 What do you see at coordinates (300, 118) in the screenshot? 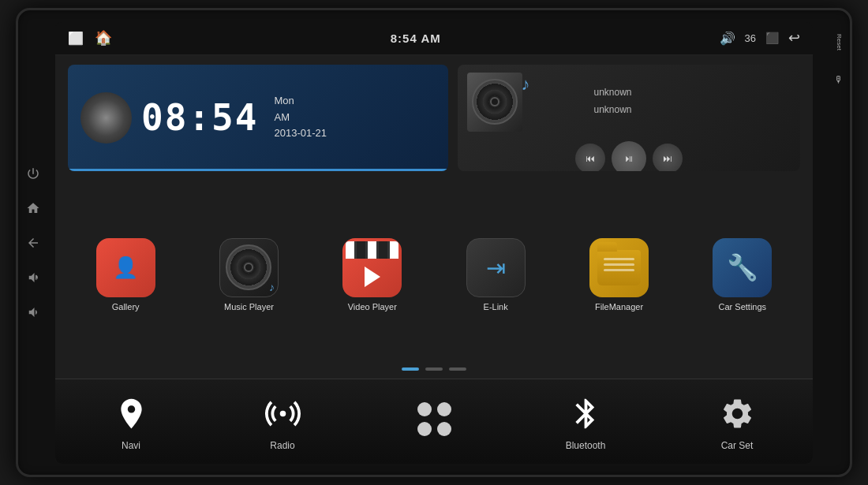
I see `clock-period: AM` at bounding box center [300, 118].